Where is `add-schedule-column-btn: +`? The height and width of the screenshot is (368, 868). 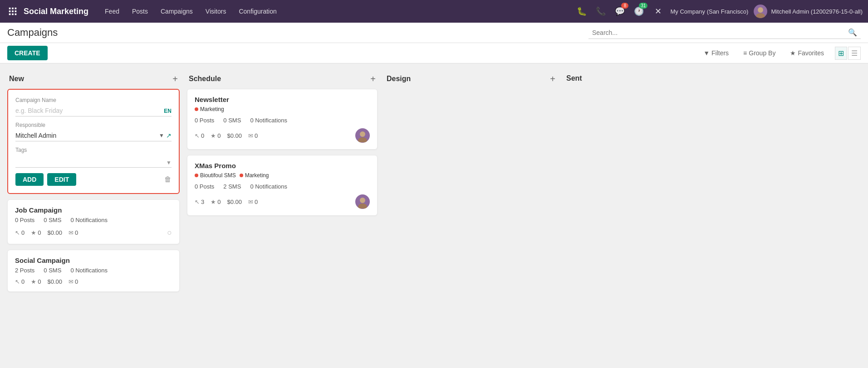
add-schedule-column-btn: + is located at coordinates (373, 79).